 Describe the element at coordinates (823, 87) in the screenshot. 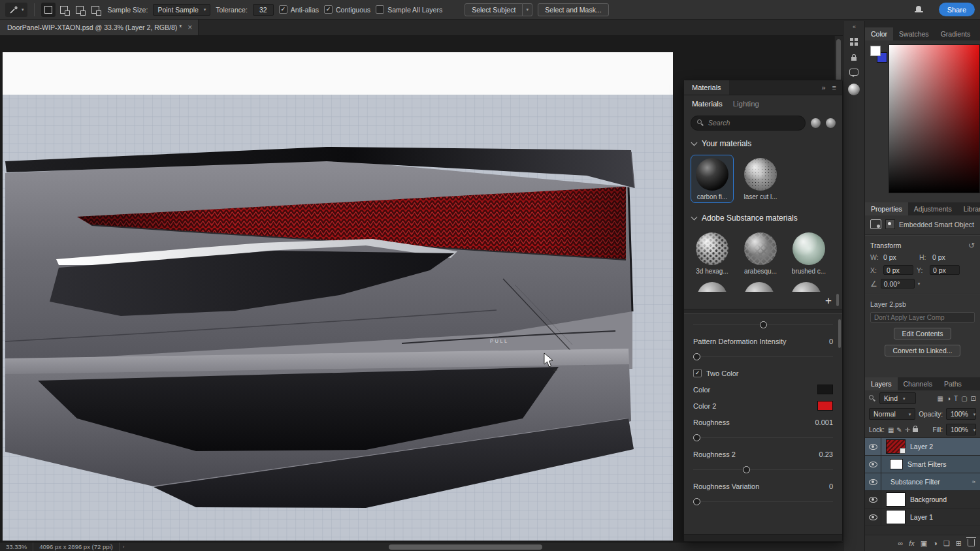

I see `collapse-to-icons-icon: »` at that location.